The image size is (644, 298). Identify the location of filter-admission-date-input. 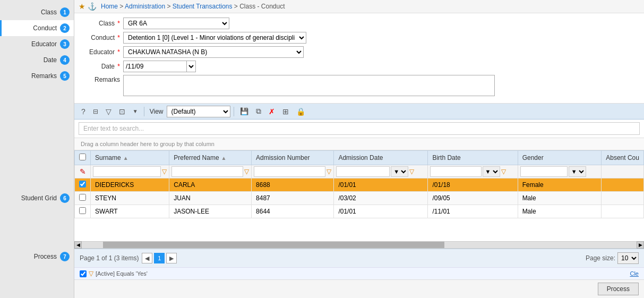
(363, 172).